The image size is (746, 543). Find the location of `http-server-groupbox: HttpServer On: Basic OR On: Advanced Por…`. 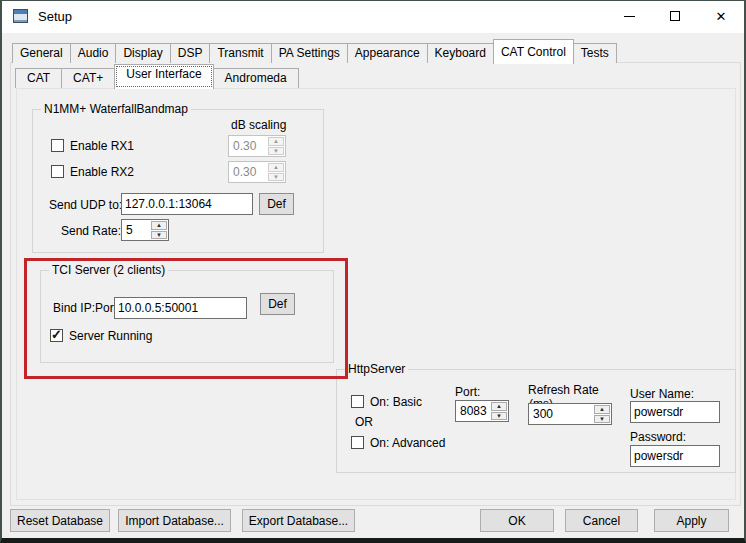

http-server-groupbox: HttpServer On: Basic OR On: Advanced Por… is located at coordinates (536, 421).